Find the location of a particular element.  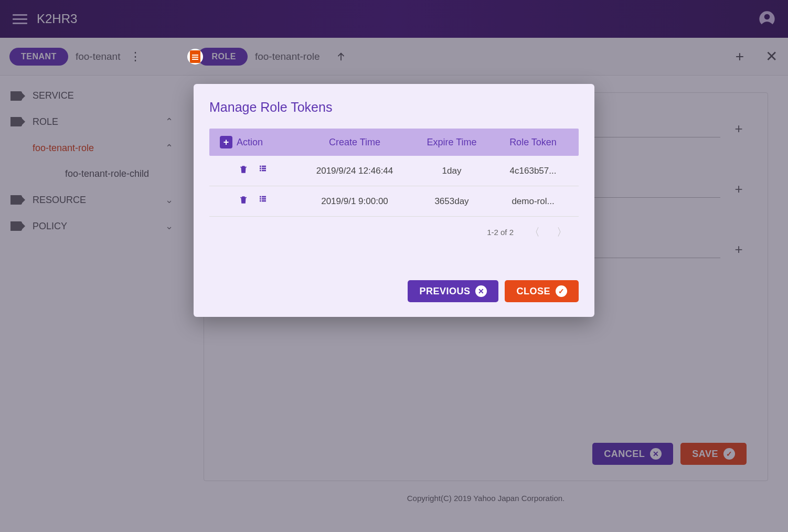

table-row: 2019/9/1 9:00:00 3653day demo-rol... is located at coordinates (394, 201).